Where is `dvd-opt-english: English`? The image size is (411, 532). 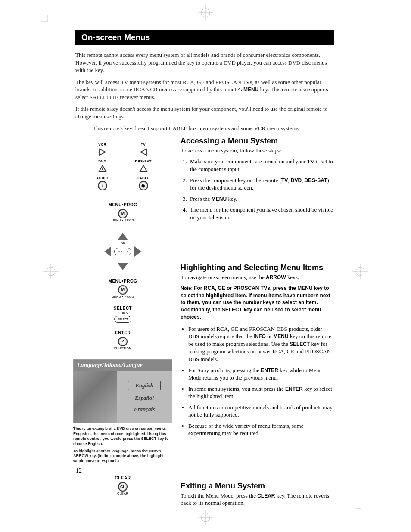 dvd-opt-english: English is located at coordinates (144, 386).